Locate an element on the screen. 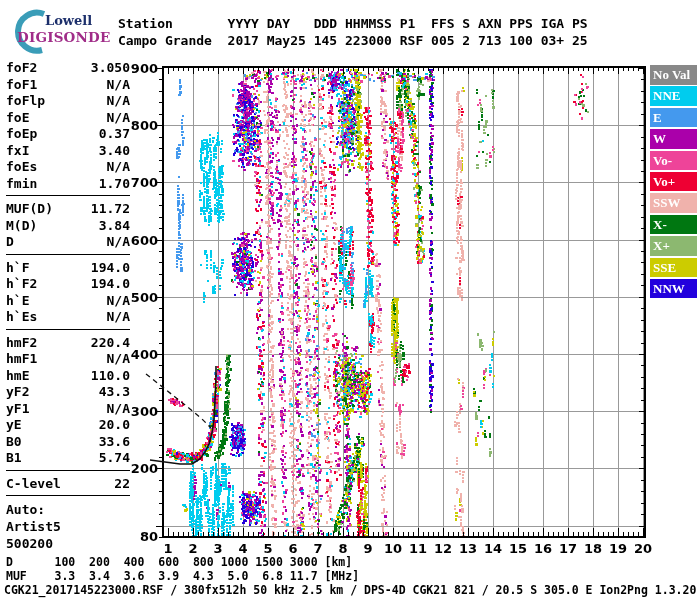 This screenshot has height=600, width=700. parameter-label: foEs is located at coordinates (22, 168).